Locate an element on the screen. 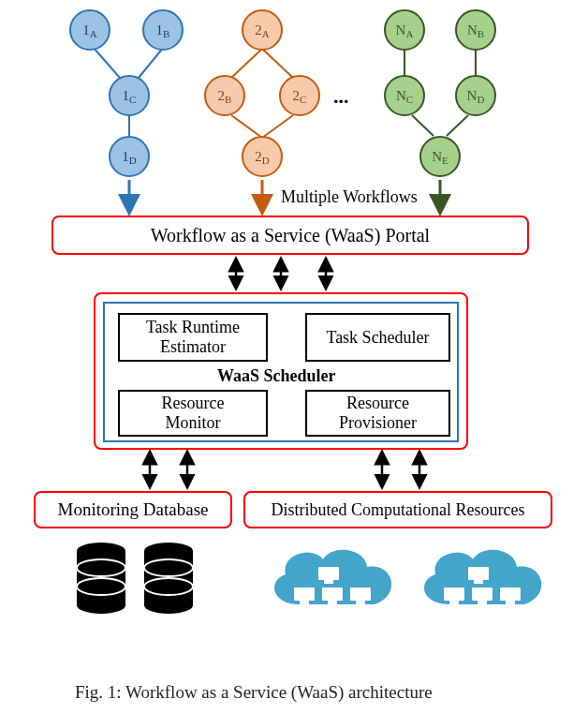  wf2-node-a-sub: A is located at coordinates (266, 34).